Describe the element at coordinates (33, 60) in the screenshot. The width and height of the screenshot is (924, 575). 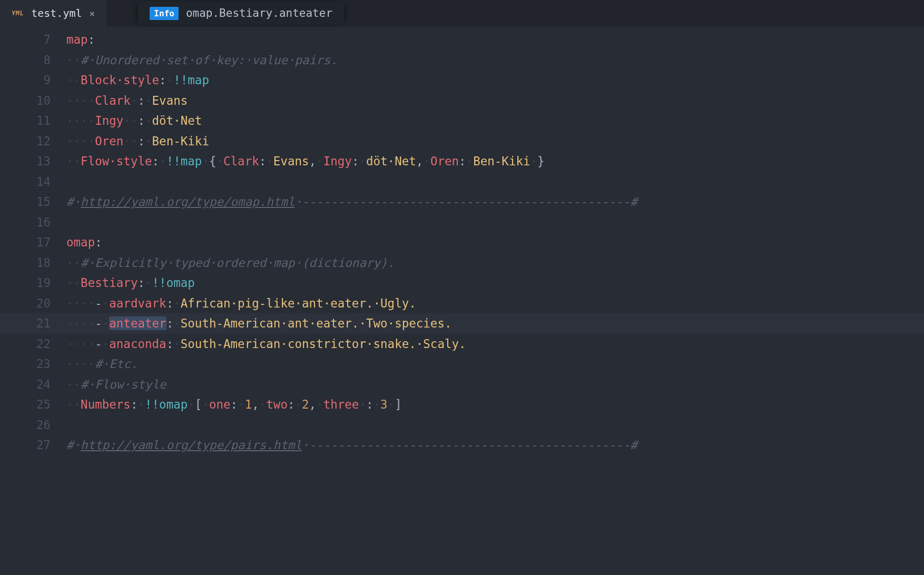
I see `line-number: 8` at that location.